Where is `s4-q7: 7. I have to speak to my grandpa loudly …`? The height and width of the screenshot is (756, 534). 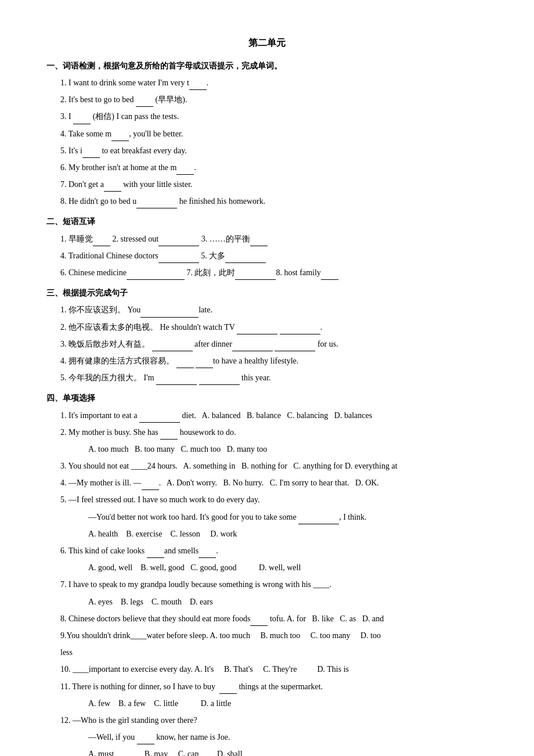
s4-q7: 7. I have to speak to my grandpa loudly … is located at coordinates (274, 584).